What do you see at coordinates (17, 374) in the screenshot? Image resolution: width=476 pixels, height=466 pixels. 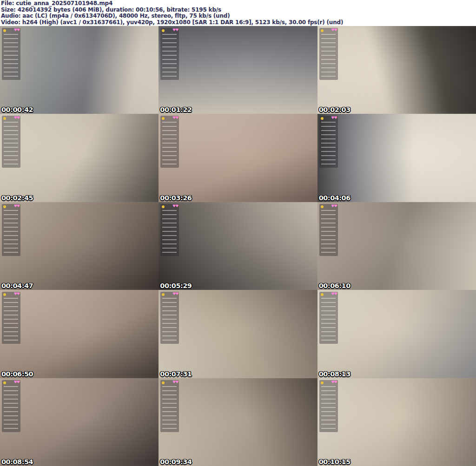 I see `timestamp-overlay: 00:06:50` at bounding box center [17, 374].